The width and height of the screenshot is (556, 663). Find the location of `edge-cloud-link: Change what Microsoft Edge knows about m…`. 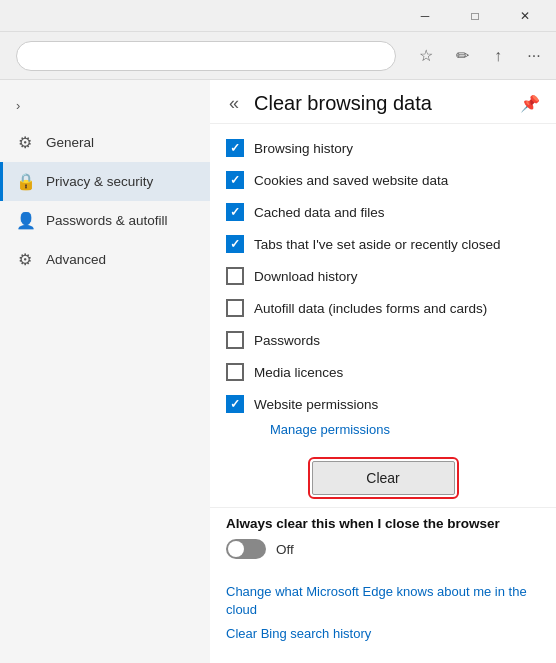

edge-cloud-link: Change what Microsoft Edge knows about m… is located at coordinates (383, 601).